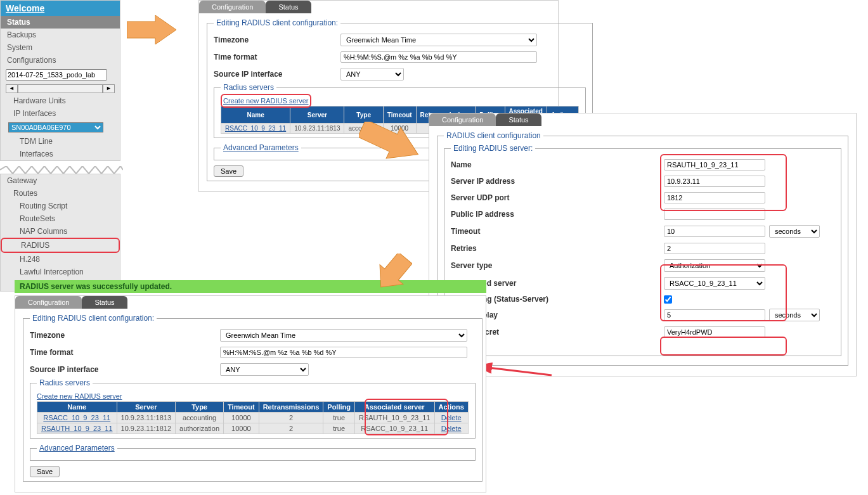 This screenshot has height=495, width=868. What do you see at coordinates (250, 286) in the screenshot?
I see `success-message: RADIUS server was successfully updated.` at bounding box center [250, 286].